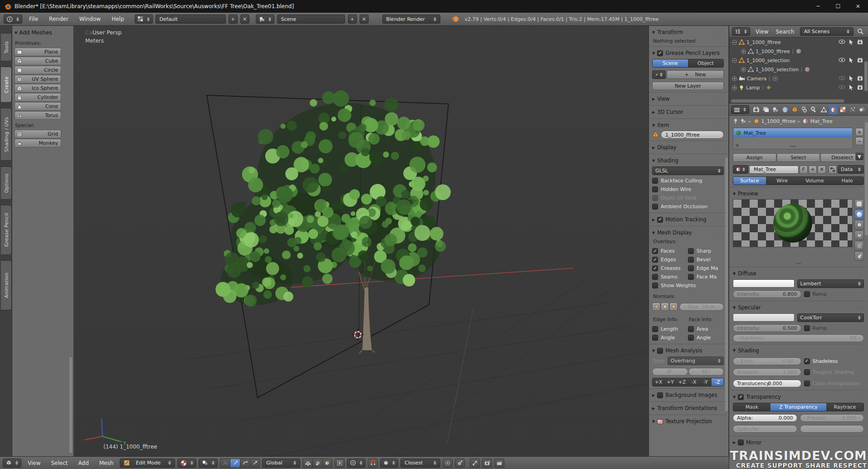  Describe the element at coordinates (799, 42) in the screenshot. I see `outliner-row-fftree-object: − 1_1000_fftree` at that location.